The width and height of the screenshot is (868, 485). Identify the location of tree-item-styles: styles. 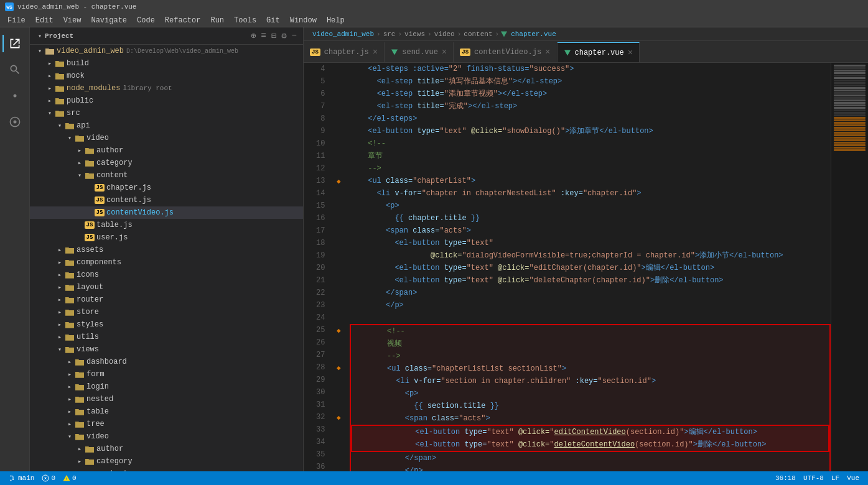
(167, 325).